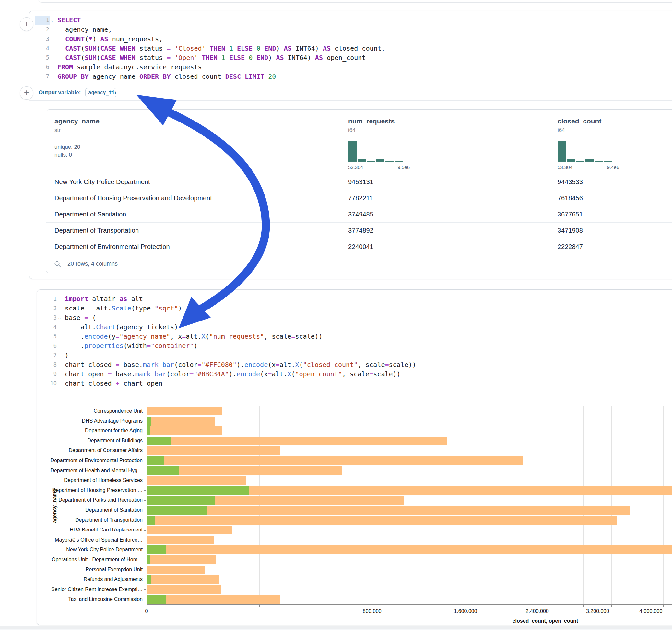 This screenshot has width=672, height=630. Describe the element at coordinates (610, 247) in the screenshot. I see `cell-closed-count: 2222847` at that location.